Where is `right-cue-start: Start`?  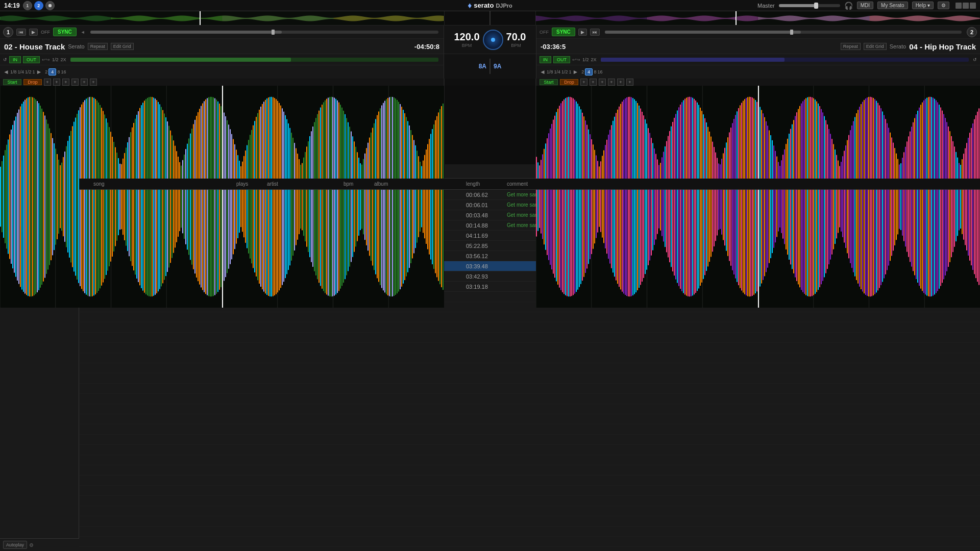 right-cue-start: Start is located at coordinates (549, 82).